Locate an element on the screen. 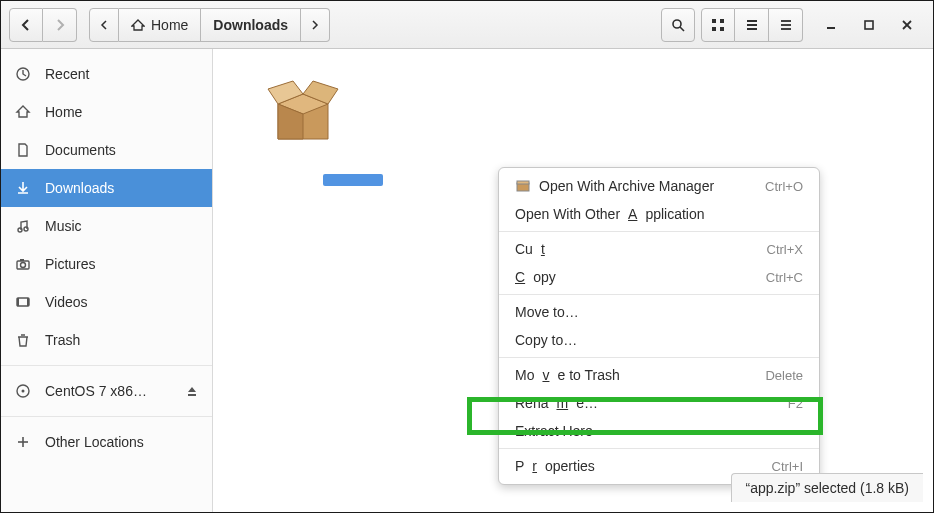  close-icon is located at coordinates (907, 25).